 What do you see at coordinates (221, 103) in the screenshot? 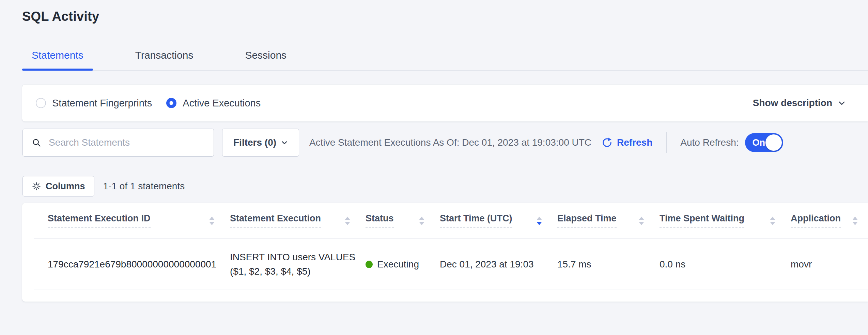
I see `radio-label: Active Executions` at bounding box center [221, 103].